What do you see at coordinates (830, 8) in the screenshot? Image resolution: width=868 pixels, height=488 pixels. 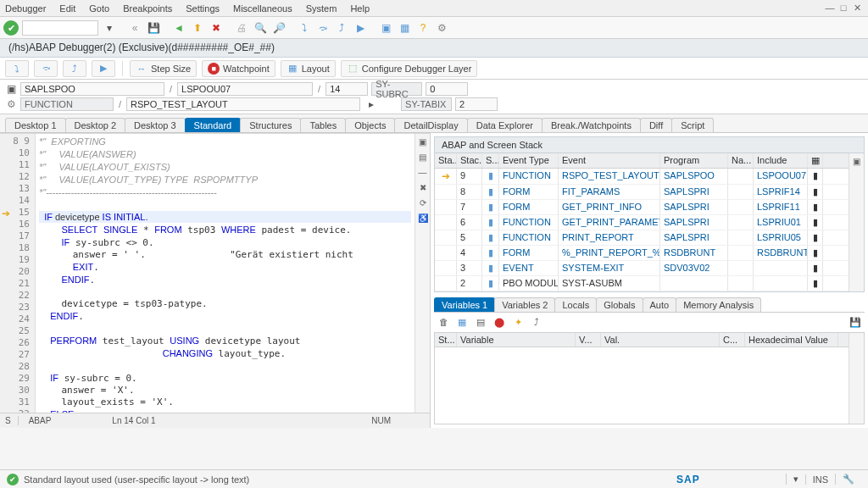 I see `minimize-icon: —` at bounding box center [830, 8].